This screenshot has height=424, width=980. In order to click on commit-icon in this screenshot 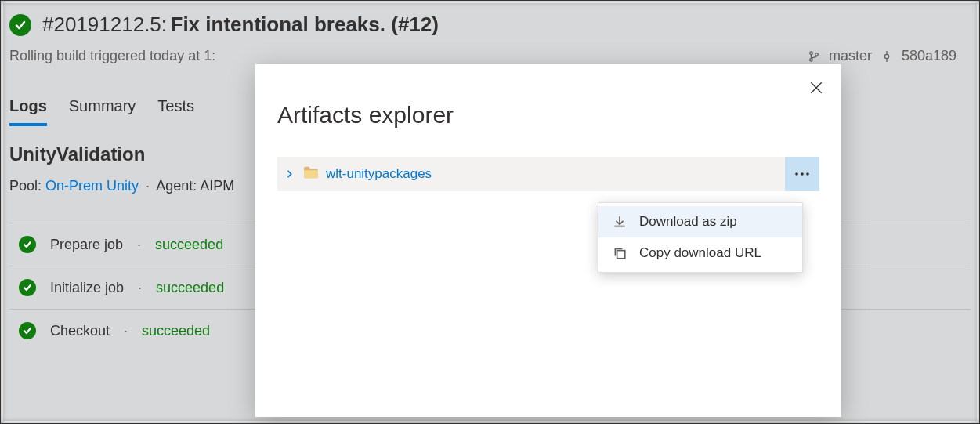, I will do `click(887, 56)`.